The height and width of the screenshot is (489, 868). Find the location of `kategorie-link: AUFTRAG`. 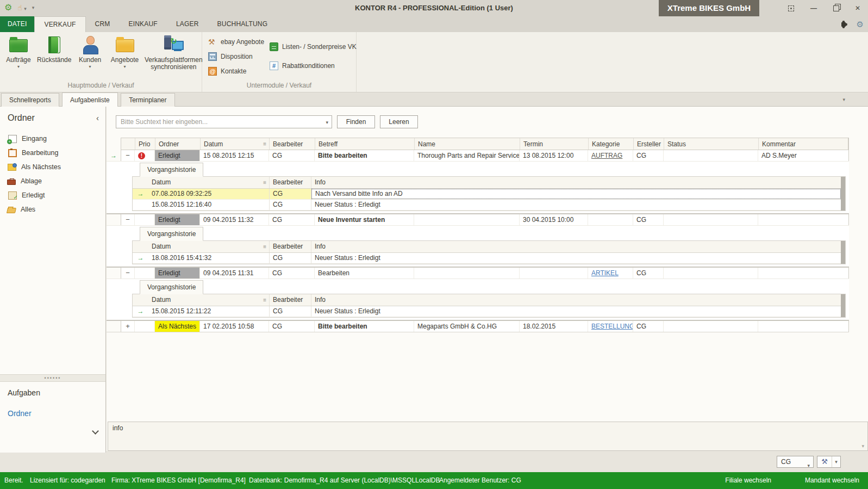

kategorie-link: AUFTRAG is located at coordinates (607, 156).